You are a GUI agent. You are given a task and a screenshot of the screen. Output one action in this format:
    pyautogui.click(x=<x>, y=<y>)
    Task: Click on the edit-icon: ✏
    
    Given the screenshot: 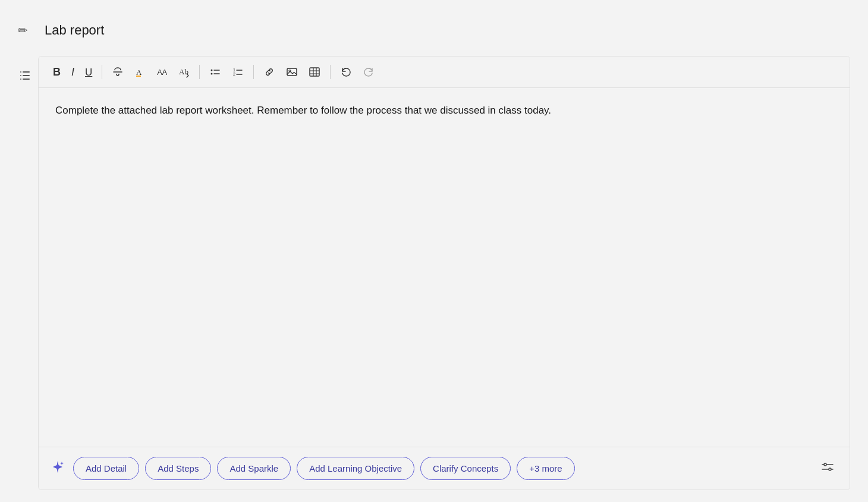 What is the action you would take?
    pyautogui.click(x=23, y=30)
    